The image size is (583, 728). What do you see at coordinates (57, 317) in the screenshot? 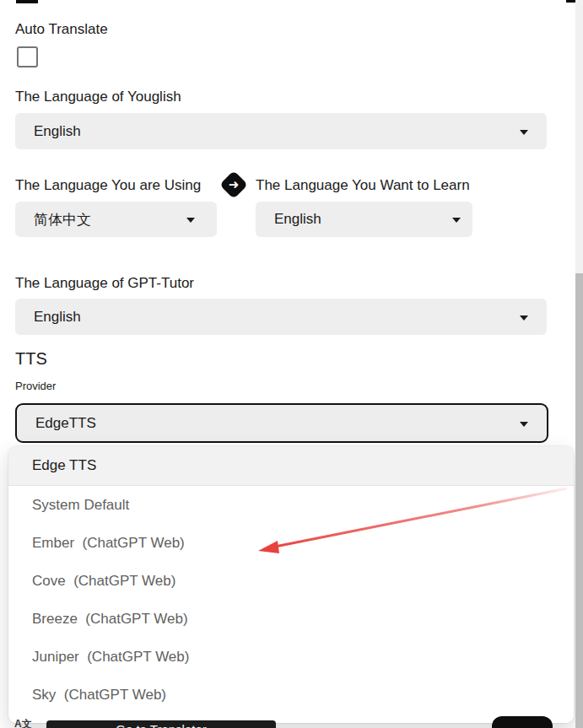
I see `gpt-tutor-language-value: English` at bounding box center [57, 317].